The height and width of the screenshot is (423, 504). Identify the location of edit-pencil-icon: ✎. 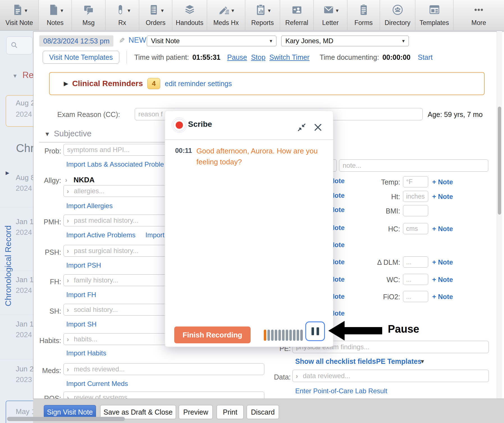
(122, 40).